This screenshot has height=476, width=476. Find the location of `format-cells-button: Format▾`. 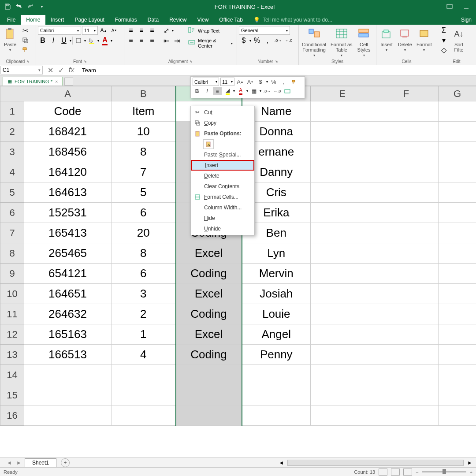

format-cells-button: Format▾ is located at coordinates (424, 40).